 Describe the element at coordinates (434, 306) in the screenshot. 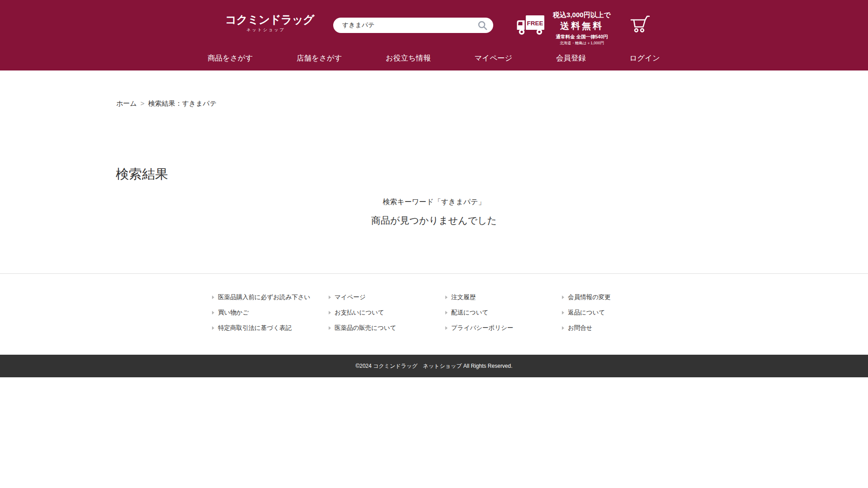

I see `footer-links: 医薬品購入前に必ずお読み下さい 買い物かご 特定商取引法に基づく表記 マイページ…` at that location.